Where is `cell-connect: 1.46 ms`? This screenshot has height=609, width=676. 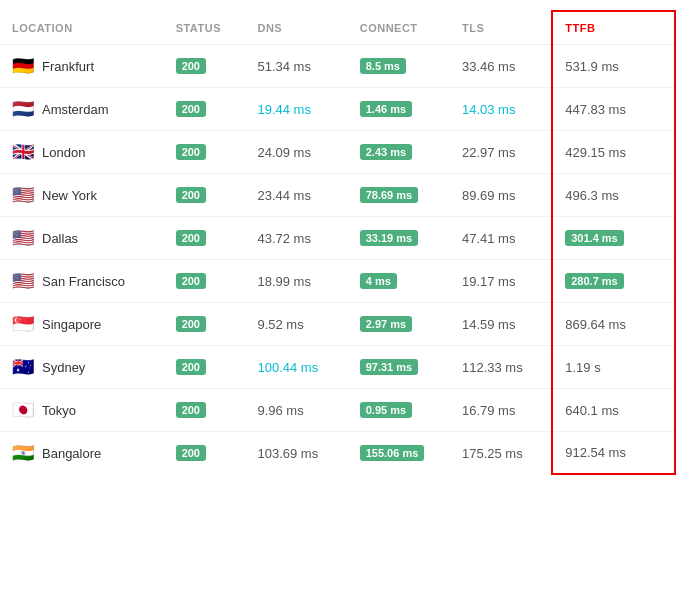
cell-connect: 1.46 ms is located at coordinates (399, 110).